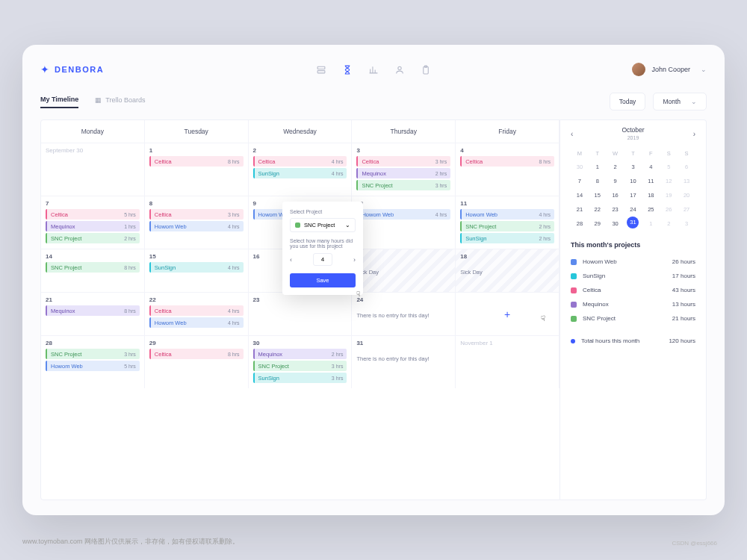 This screenshot has width=747, height=560. What do you see at coordinates (197, 270) in the screenshot?
I see `calendar-cell: 15SunSign4 hrs` at bounding box center [197, 270].